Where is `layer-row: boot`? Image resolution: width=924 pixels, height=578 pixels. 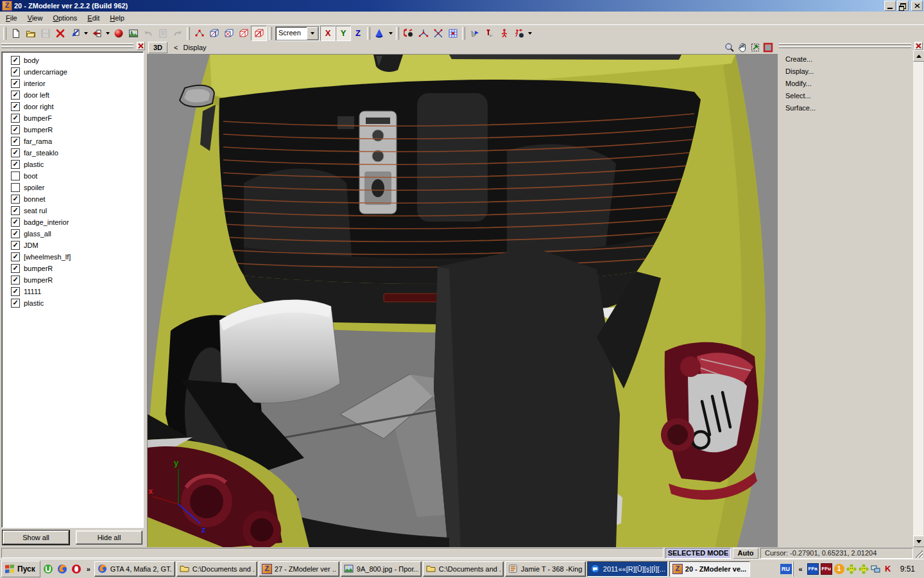
layer-row: boot is located at coordinates (73, 176).